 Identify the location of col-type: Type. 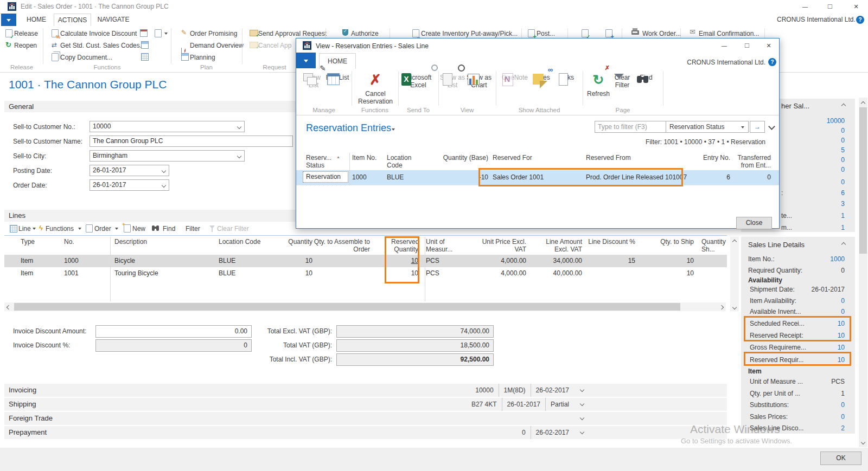
(36, 246).